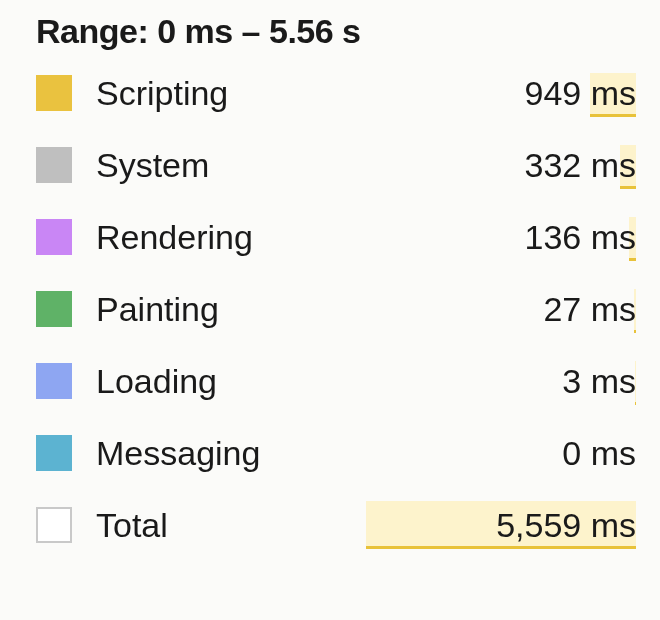  I want to click on swatch-total-icon, so click(54, 525).